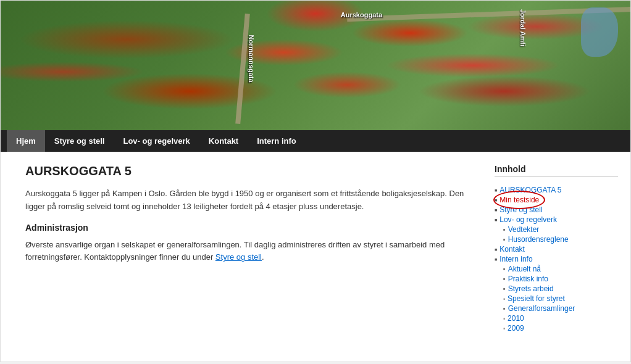 This screenshot has width=631, height=364. Describe the element at coordinates (561, 269) in the screenshot. I see `sidebar-item-aktuelt: Aktuelt nå` at that location.